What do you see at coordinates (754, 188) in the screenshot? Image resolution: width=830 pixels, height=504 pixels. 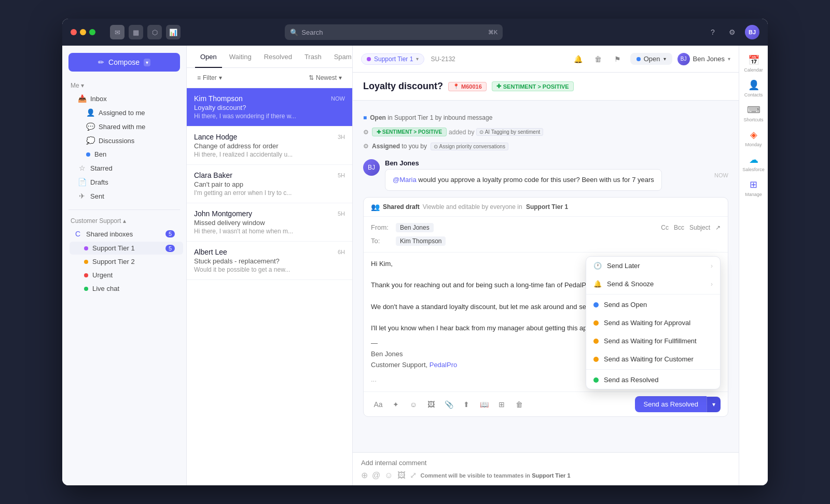 I see `ri-manage: ⊞ Manage` at bounding box center [754, 188].